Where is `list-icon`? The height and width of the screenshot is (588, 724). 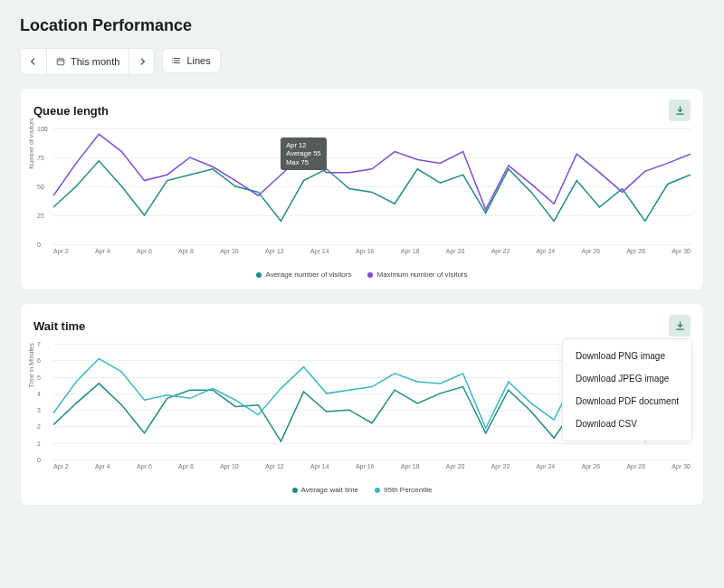
list-icon is located at coordinates (176, 61).